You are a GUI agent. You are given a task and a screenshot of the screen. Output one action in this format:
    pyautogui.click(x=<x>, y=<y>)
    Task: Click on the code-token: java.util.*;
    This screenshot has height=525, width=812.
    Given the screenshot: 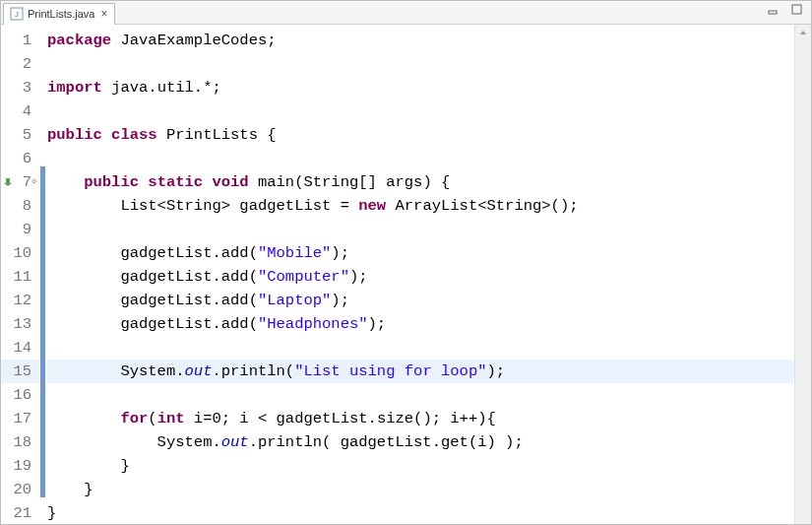 What is the action you would take?
    pyautogui.click(x=166, y=88)
    